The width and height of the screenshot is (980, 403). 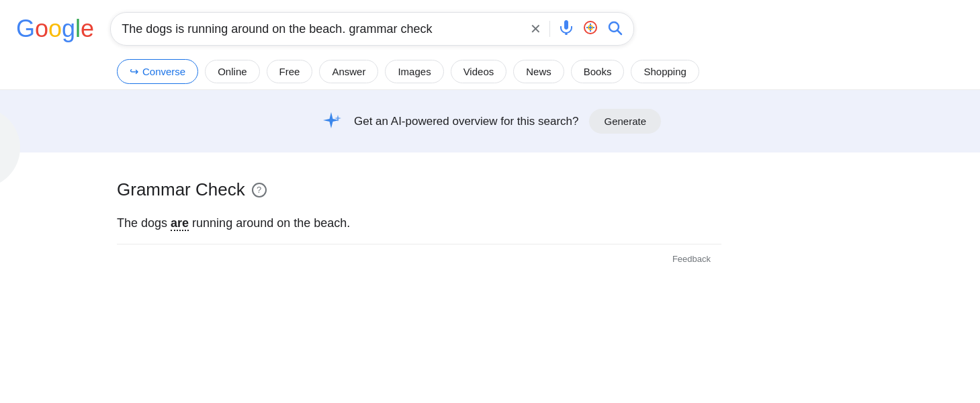 What do you see at coordinates (414, 71) in the screenshot?
I see `filter-label-images: Images` at bounding box center [414, 71].